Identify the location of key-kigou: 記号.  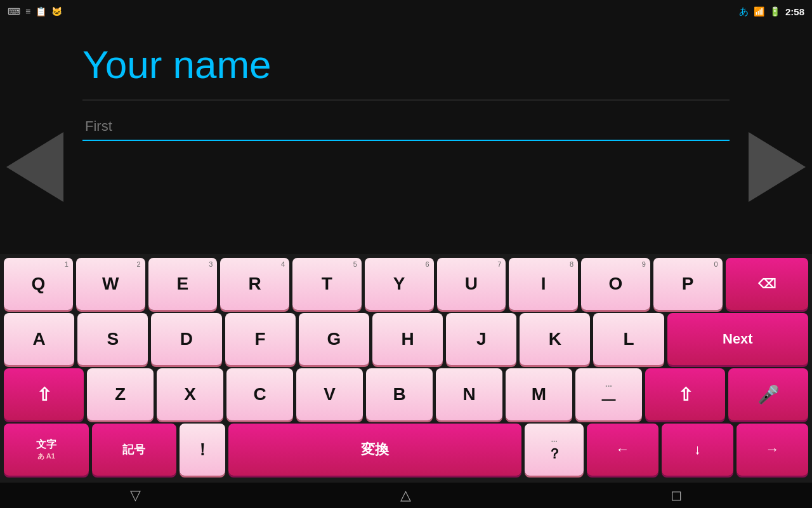
(134, 450).